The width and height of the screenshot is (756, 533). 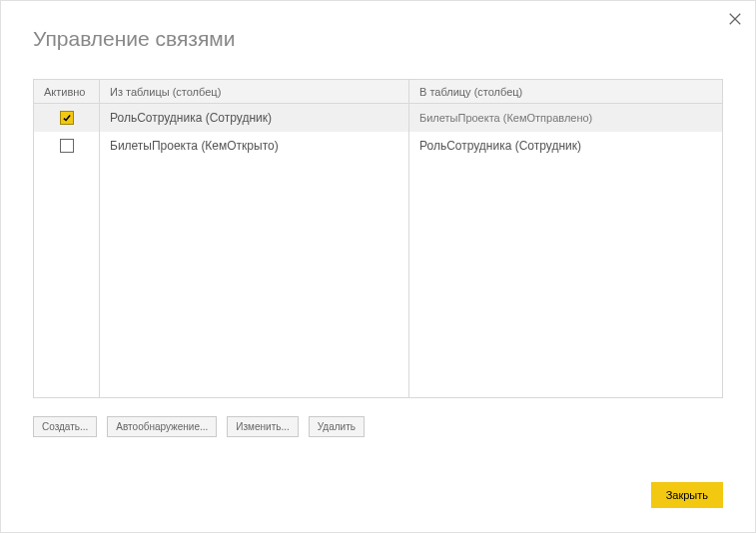 I want to click on autodetect-button: Автообнаружение..., so click(x=162, y=427).